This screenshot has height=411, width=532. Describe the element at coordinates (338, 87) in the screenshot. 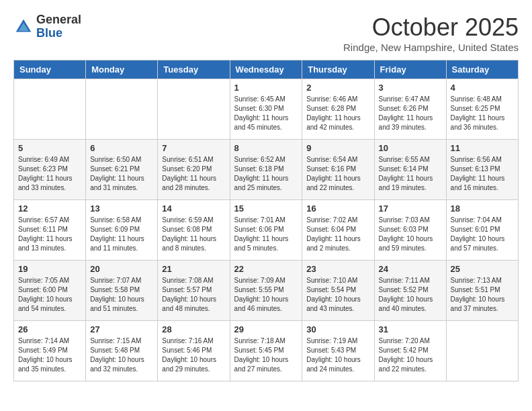

I see `day-number-2: 2` at that location.